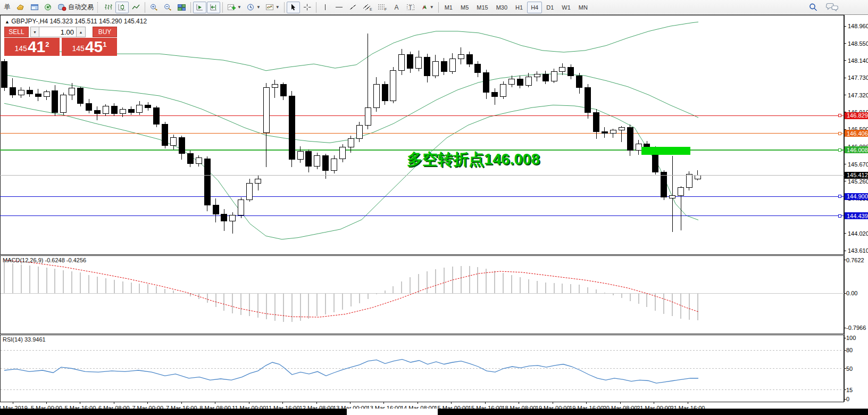 The width and height of the screenshot is (868, 415). What do you see at coordinates (89, 47) in the screenshot?
I see `buy-price-box: 145 45 1` at bounding box center [89, 47].